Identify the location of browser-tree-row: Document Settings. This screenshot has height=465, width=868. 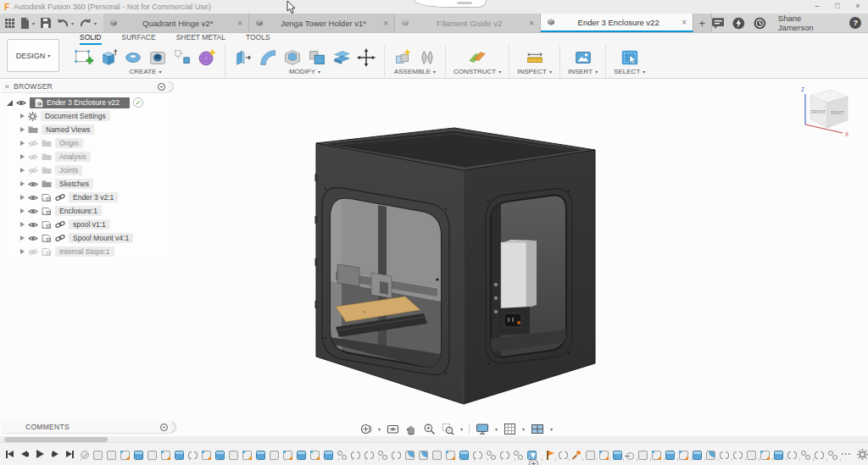
(85, 116).